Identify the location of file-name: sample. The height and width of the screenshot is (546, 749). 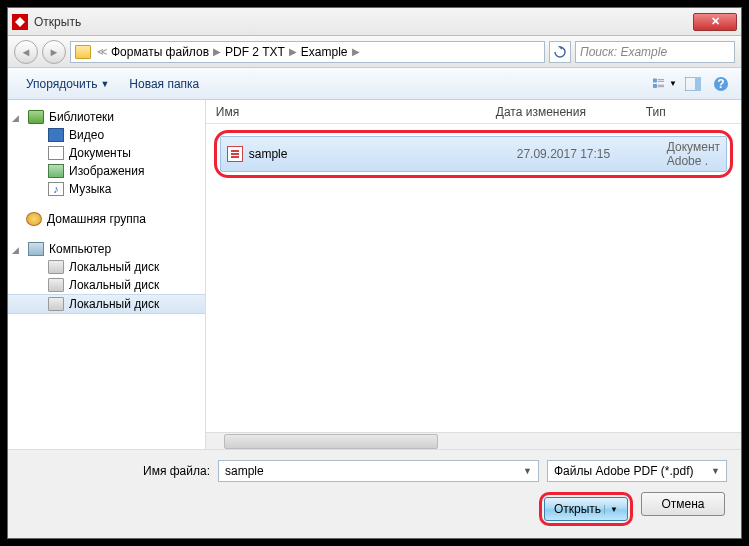
(383, 154).